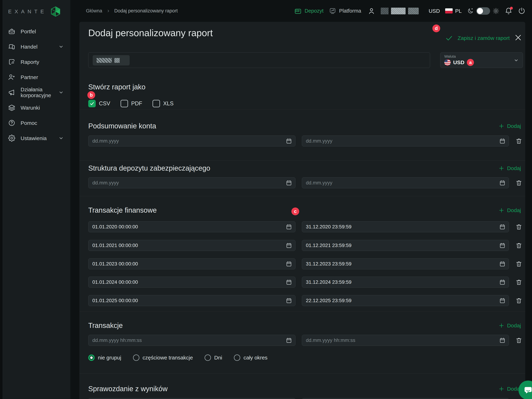 This screenshot has width=532, height=399. What do you see at coordinates (477, 38) in the screenshot?
I see `save-and-order-button: Zapisz i zamów raport` at bounding box center [477, 38].